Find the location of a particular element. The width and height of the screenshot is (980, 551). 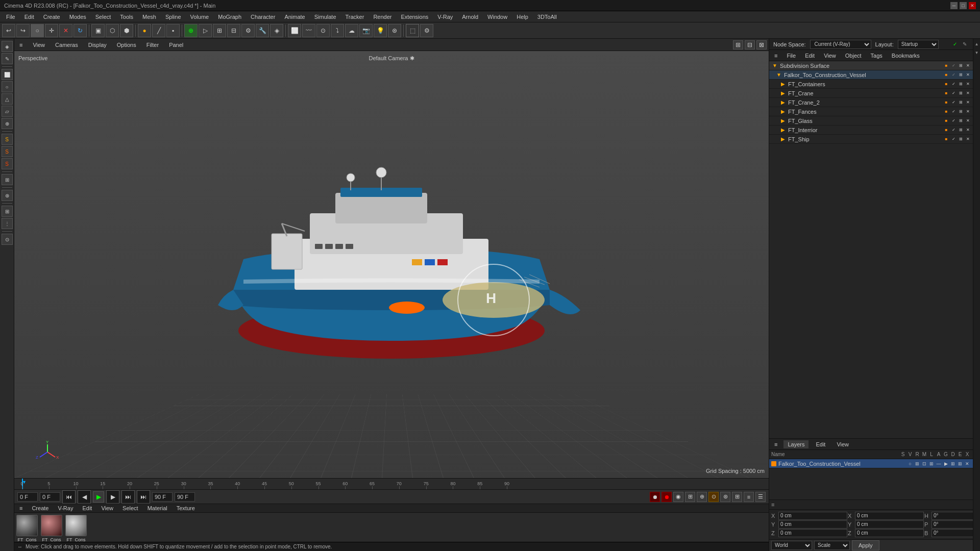

toolbar-render-active: ⊟ is located at coordinates (234, 31).